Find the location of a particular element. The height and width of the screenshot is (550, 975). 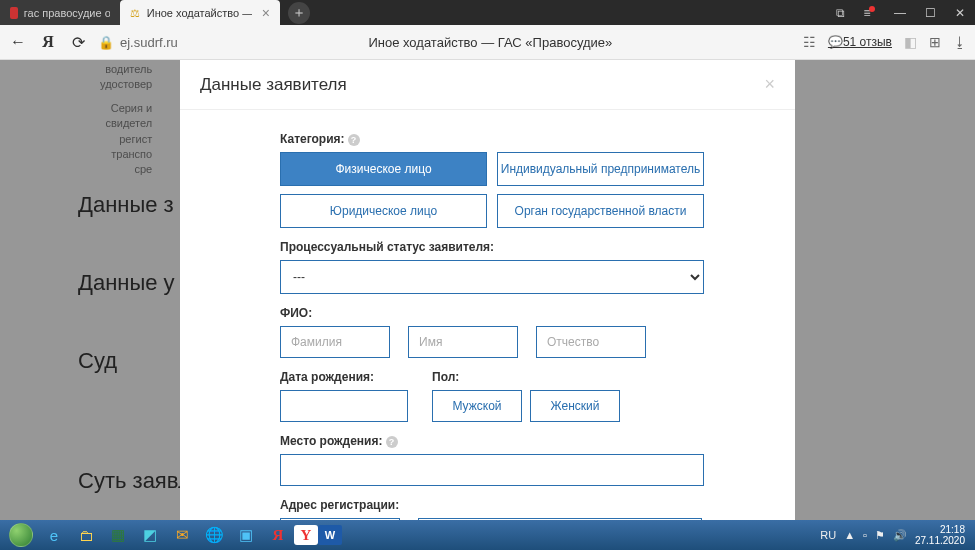

midname-input is located at coordinates (591, 342).